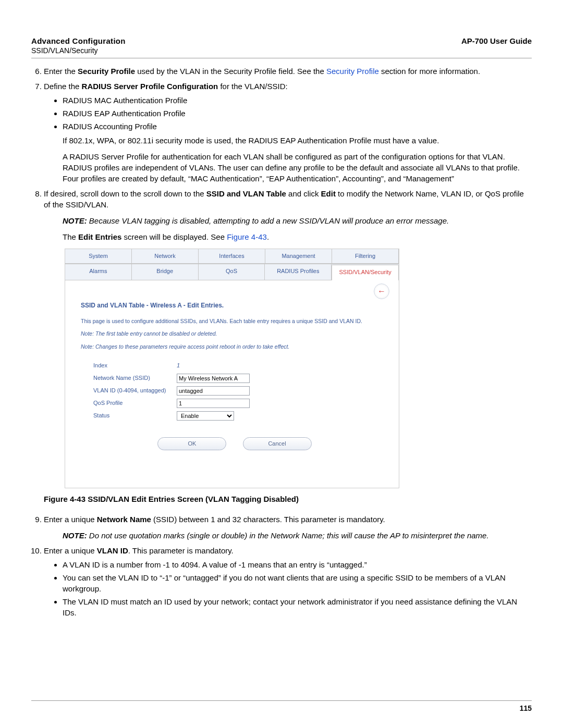 The image size is (563, 728). I want to click on security-profile-link: Security Profile, so click(352, 71).